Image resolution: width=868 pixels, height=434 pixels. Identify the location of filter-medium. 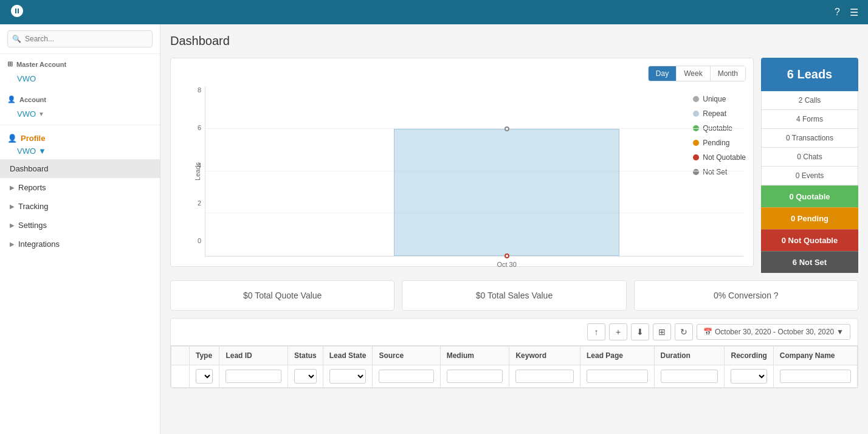
(475, 377).